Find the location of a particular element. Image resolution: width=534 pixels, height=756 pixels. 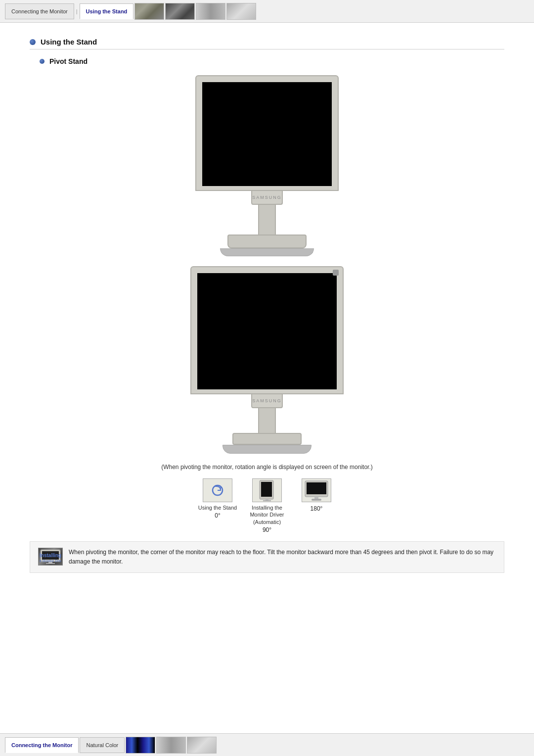

warning-text: When pivoting the monitor, the corner of… is located at coordinates (282, 557).